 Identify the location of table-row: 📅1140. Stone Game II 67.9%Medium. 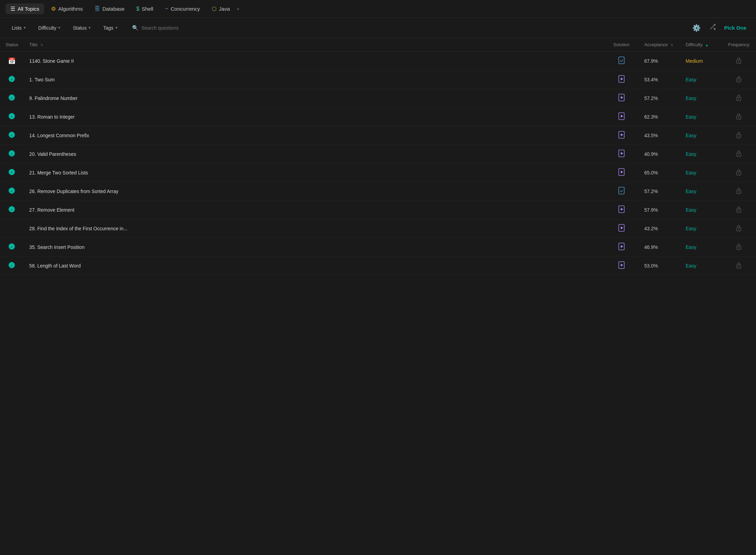
(378, 61).